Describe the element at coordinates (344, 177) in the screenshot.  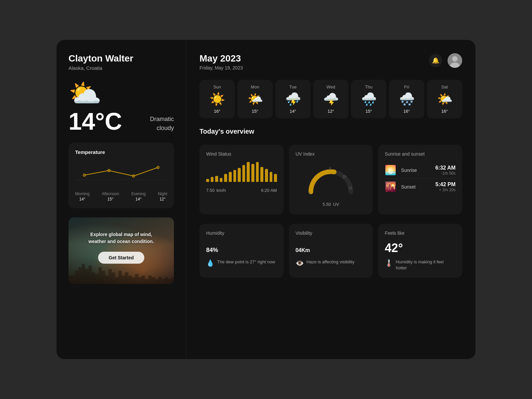
I see `svg-text: 10` at that location.